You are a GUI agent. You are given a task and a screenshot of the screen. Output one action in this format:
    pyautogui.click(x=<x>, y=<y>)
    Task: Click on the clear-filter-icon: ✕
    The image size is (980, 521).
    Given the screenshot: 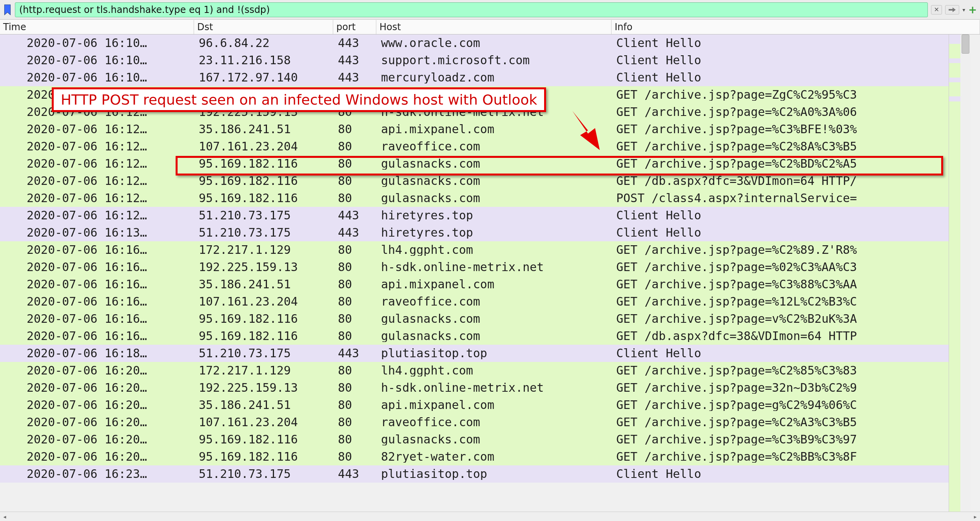 What is the action you would take?
    pyautogui.click(x=936, y=10)
    